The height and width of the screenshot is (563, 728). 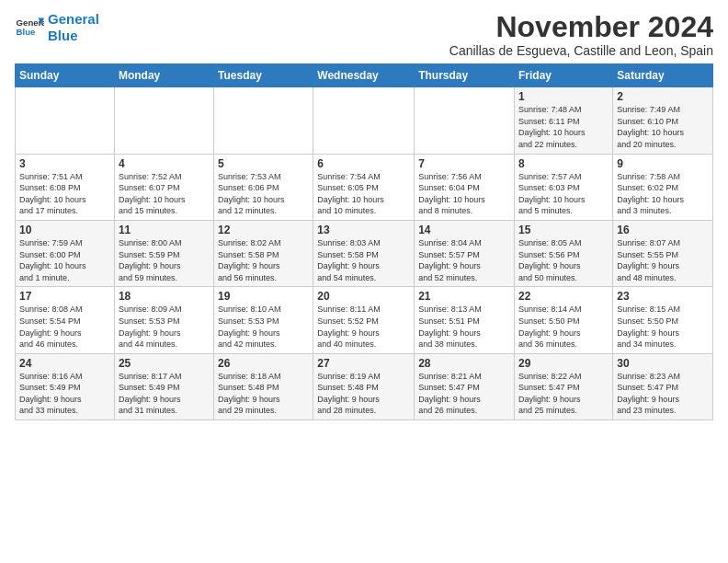 I want to click on day-cell: 18Sunrise: 8:09 AMSunset: 5:53 PMDayligh…, so click(x=164, y=320).